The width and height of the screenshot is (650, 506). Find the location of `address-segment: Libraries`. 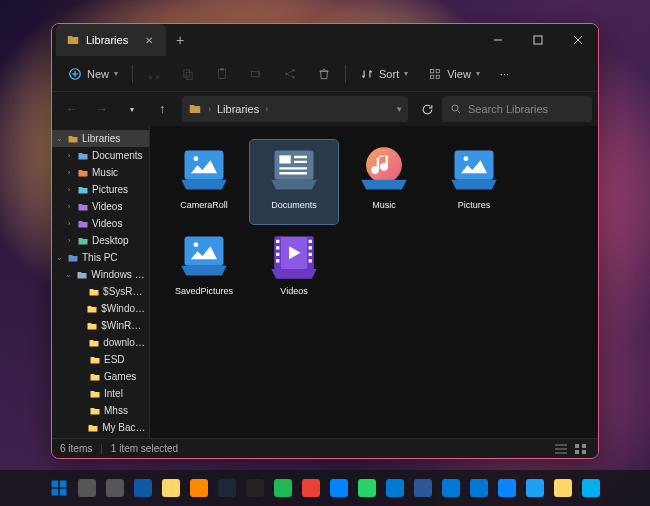

address-segment: Libraries is located at coordinates (238, 109).